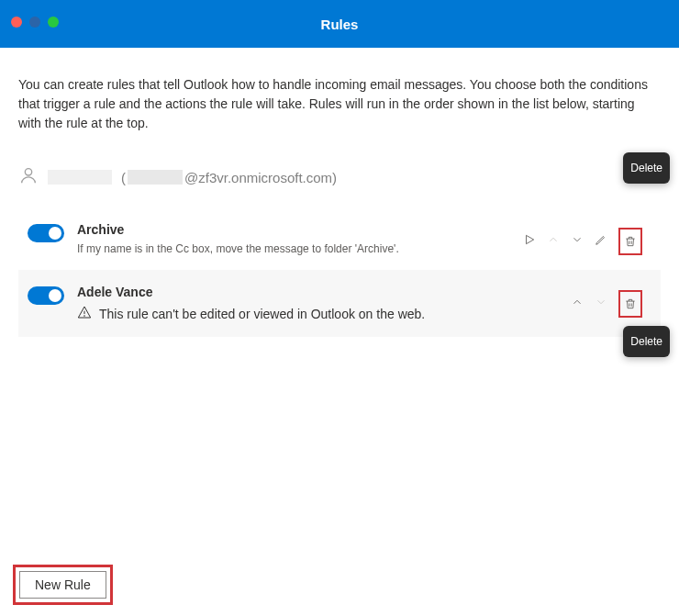 This screenshot has width=679, height=616. I want to click on account-row: (@zf3vr.onmicrosoft.com), so click(340, 184).